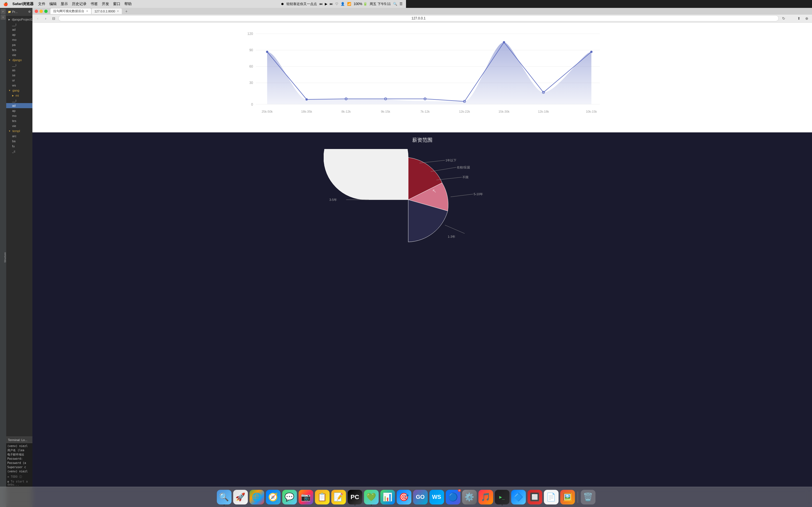 This screenshot has width=812, height=507. Describe the element at coordinates (19, 101) in the screenshot. I see `tree-item-init3: __i` at that location.